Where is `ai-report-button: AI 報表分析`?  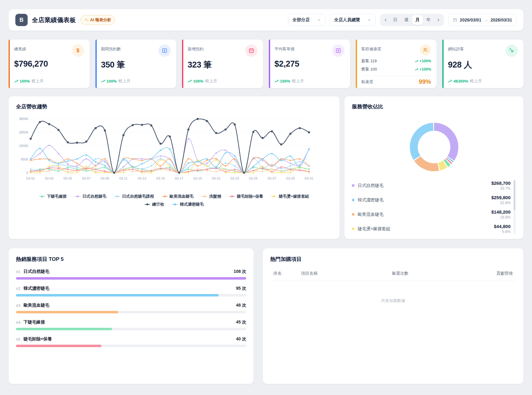 ai-report-button: AI 報表分析 is located at coordinates (98, 20).